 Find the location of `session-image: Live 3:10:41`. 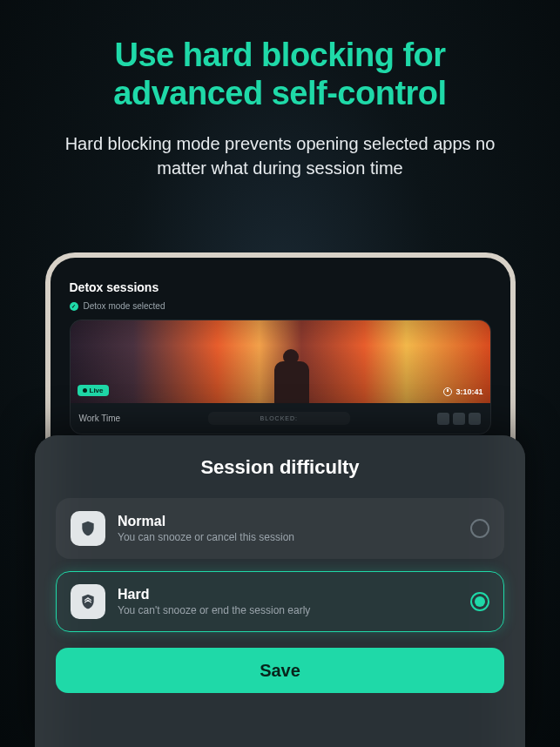

session-image: Live 3:10:41 is located at coordinates (280, 362).